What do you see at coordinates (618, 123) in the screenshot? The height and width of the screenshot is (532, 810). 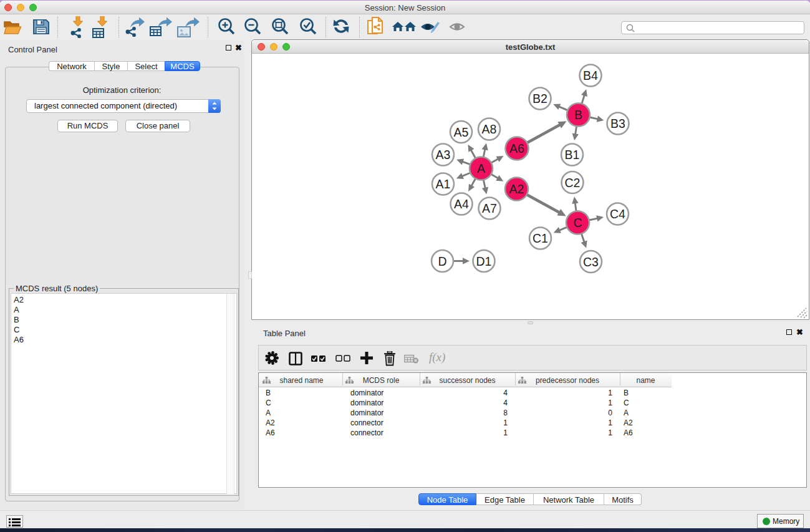 I see `svg-text: B3` at bounding box center [618, 123].